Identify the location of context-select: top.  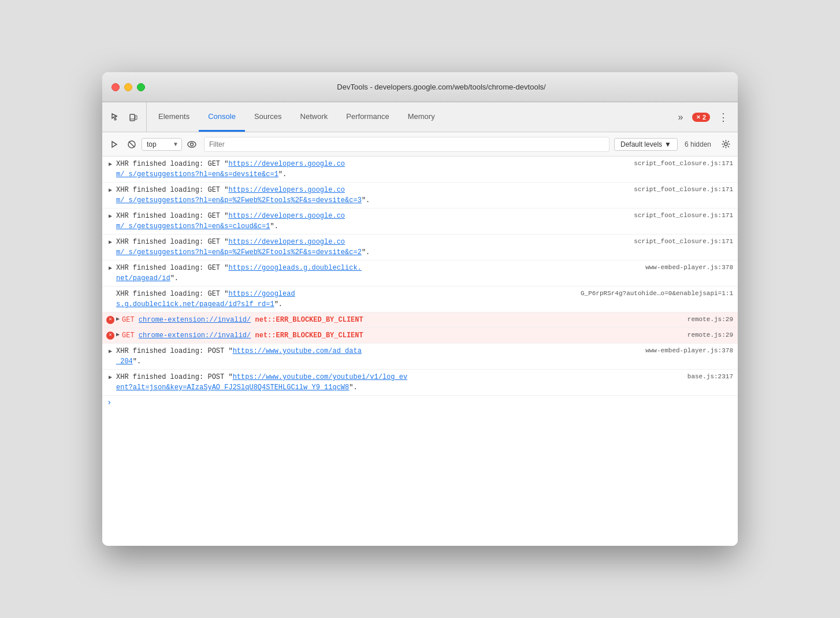
(162, 144).